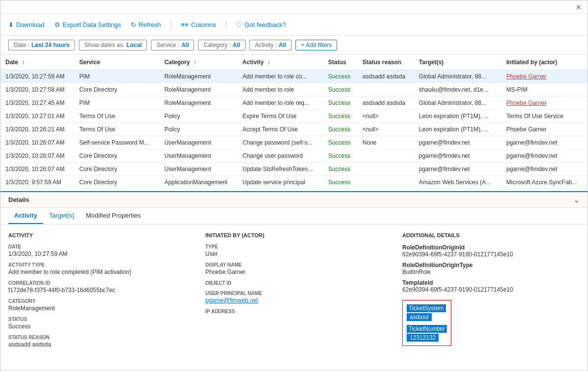 The image size is (588, 371). I want to click on detail-type-value: User, so click(294, 254).